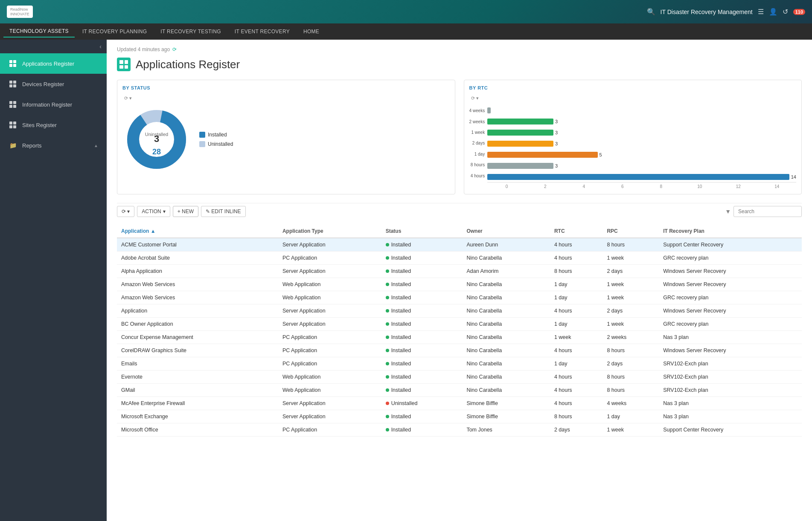  Describe the element at coordinates (198, 231) in the screenshot. I see `col-application: Application ▲` at that location.